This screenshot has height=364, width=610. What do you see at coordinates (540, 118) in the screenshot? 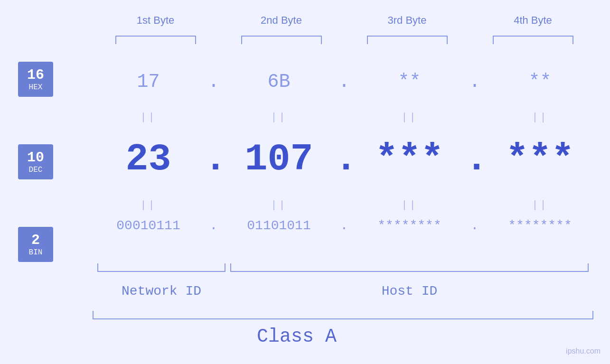
I see `equals-1-b4: ||` at bounding box center [540, 118].